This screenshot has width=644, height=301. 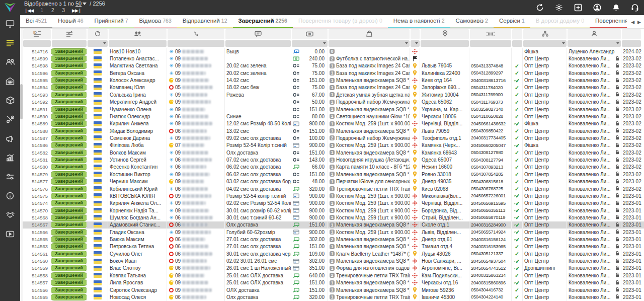 What do you see at coordinates (369, 34) in the screenshot?
I see `column-header-product` at bounding box center [369, 34].